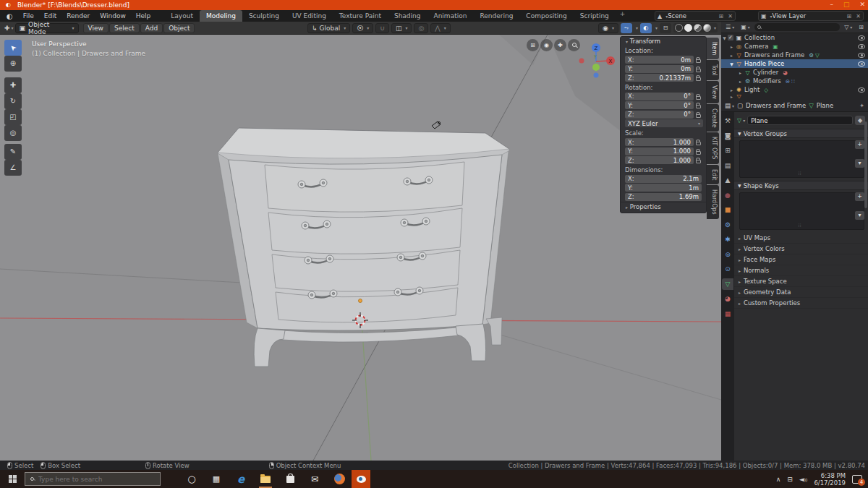  Describe the element at coordinates (13, 85) in the screenshot. I see `tool-move: ✚` at that location.